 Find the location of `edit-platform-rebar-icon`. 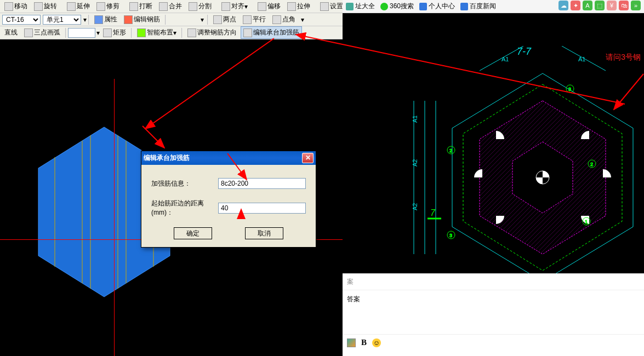

edit-platform-rebar-icon is located at coordinates (248, 33).